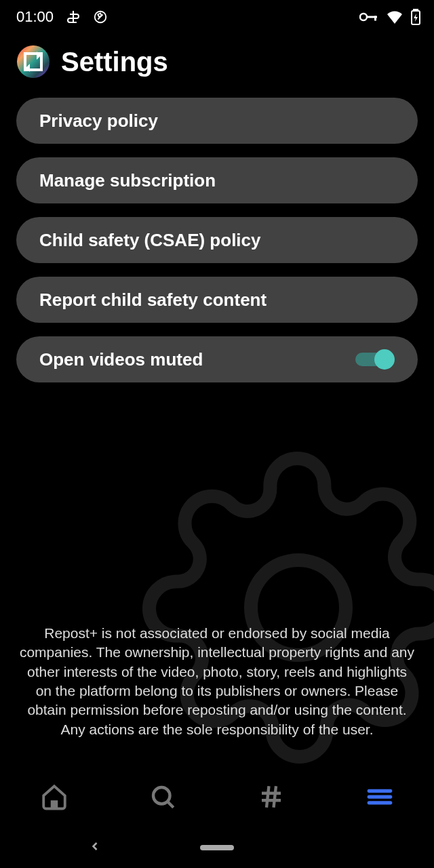  What do you see at coordinates (121, 359) in the screenshot?
I see `setting-label: Open videos muted` at bounding box center [121, 359].